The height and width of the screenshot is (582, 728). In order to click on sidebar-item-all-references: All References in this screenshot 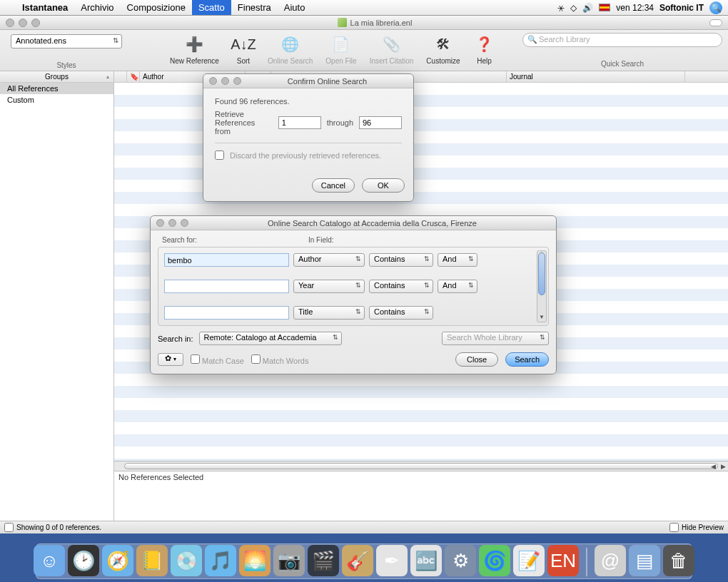, I will do `click(57, 88)`.